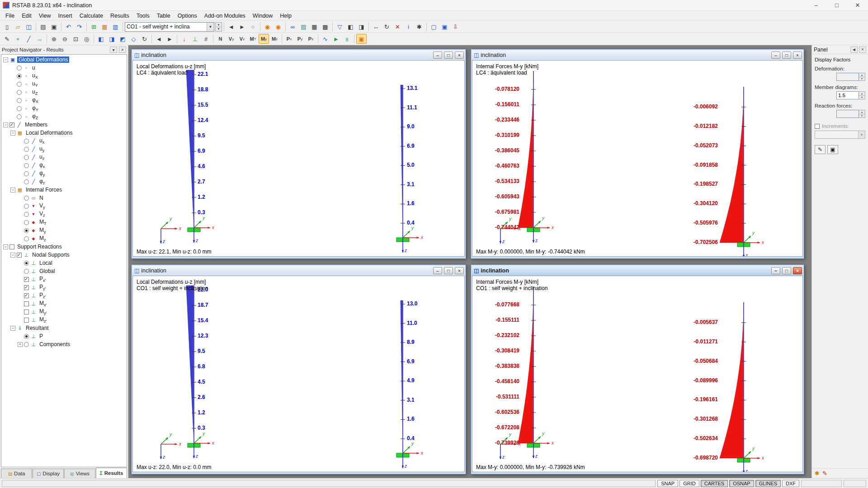 Image resolution: width=868 pixels, height=488 pixels. I want to click on zoom-in-icon: ⊕, so click(54, 39).